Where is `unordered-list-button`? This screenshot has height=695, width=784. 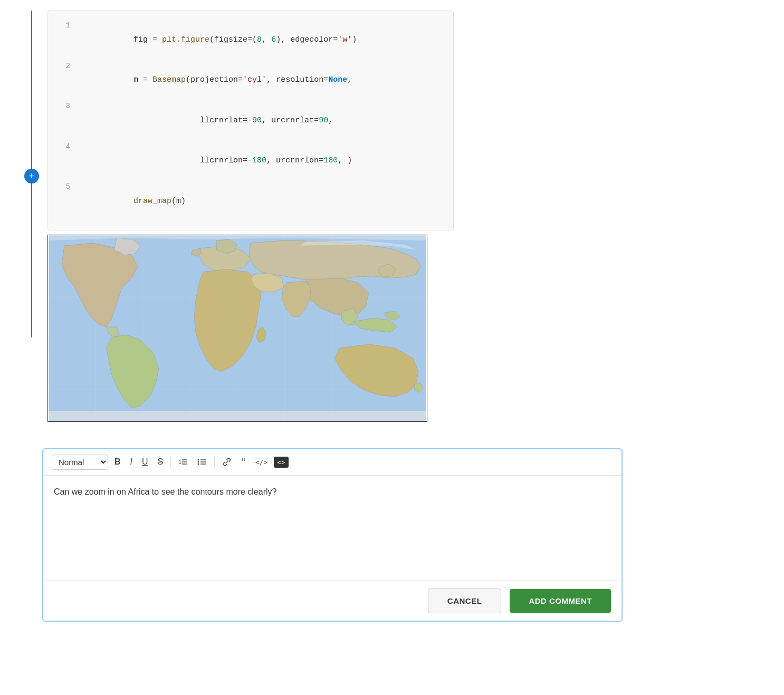
unordered-list-button is located at coordinates (202, 462).